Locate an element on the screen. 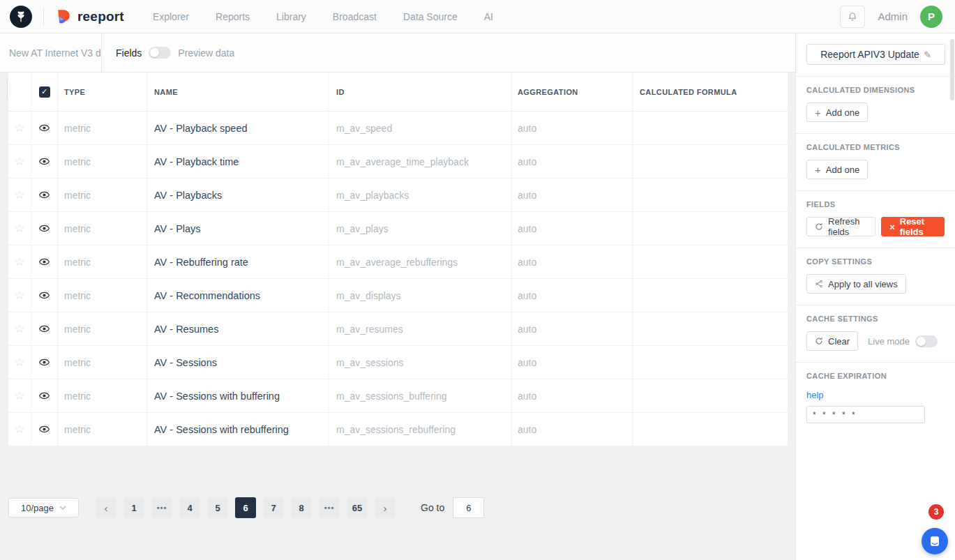 Image resolution: width=955 pixels, height=560 pixels. cell-name: AV - Playback time is located at coordinates (197, 162).